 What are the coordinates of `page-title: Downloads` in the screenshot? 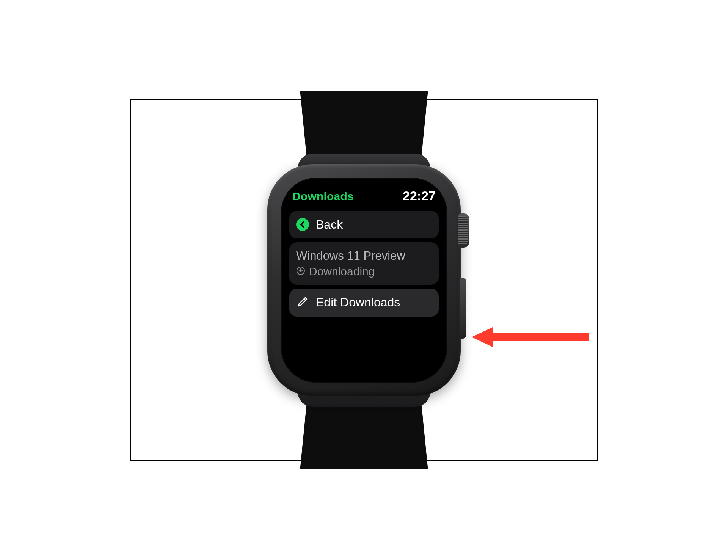 It's located at (323, 196).